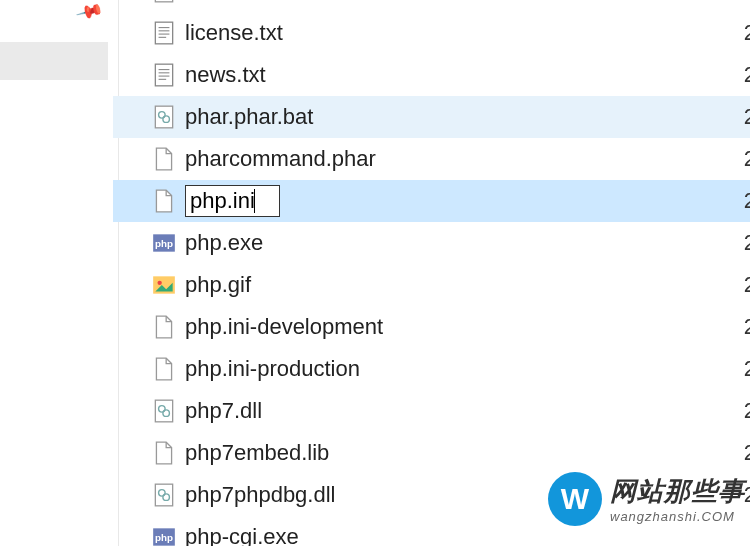 The height and width of the screenshot is (546, 750). What do you see at coordinates (432, 243) in the screenshot?
I see `table-row: phpphp.exe2` at bounding box center [432, 243].